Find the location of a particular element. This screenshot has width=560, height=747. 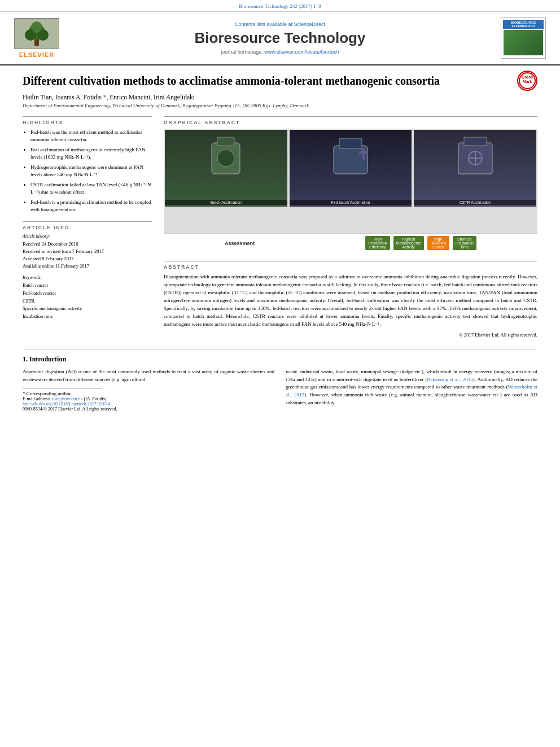

article-accepted: Accepted 8 February 2017 is located at coordinates (88, 259).